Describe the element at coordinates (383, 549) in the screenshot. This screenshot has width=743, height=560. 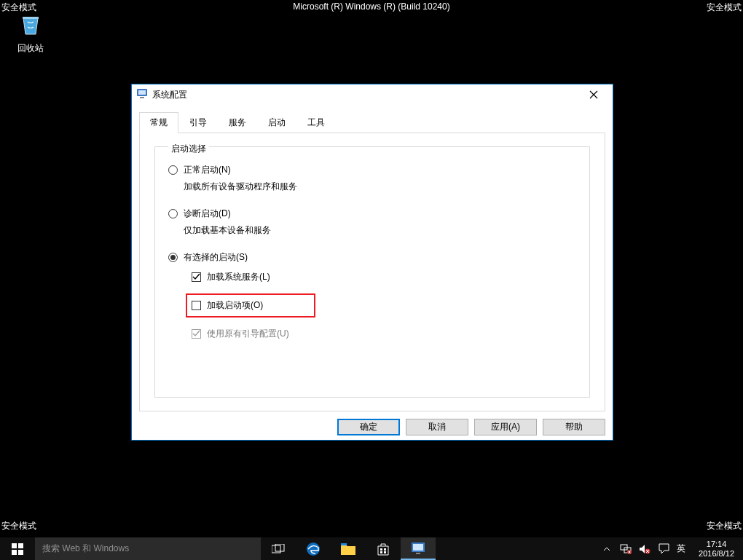
I see `store-button` at that location.